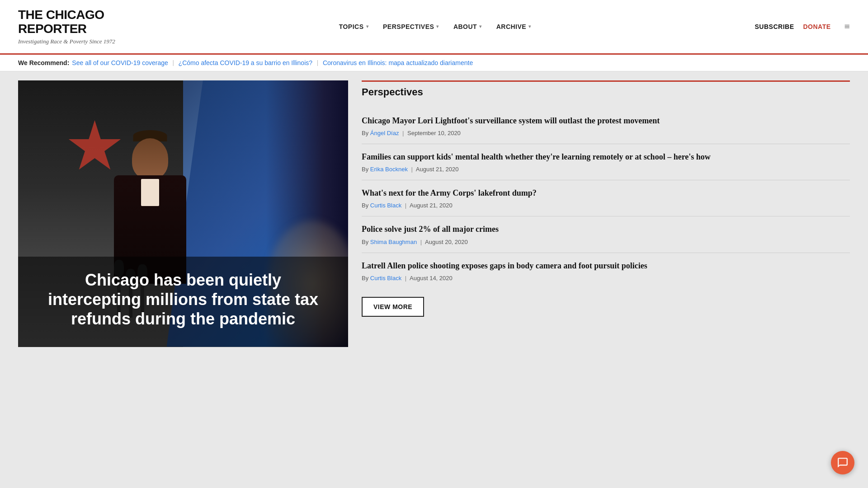 The height and width of the screenshot is (488, 868). Describe the element at coordinates (385, 133) in the screenshot. I see `author-angel-diaz: Ángel Díaz` at that location.